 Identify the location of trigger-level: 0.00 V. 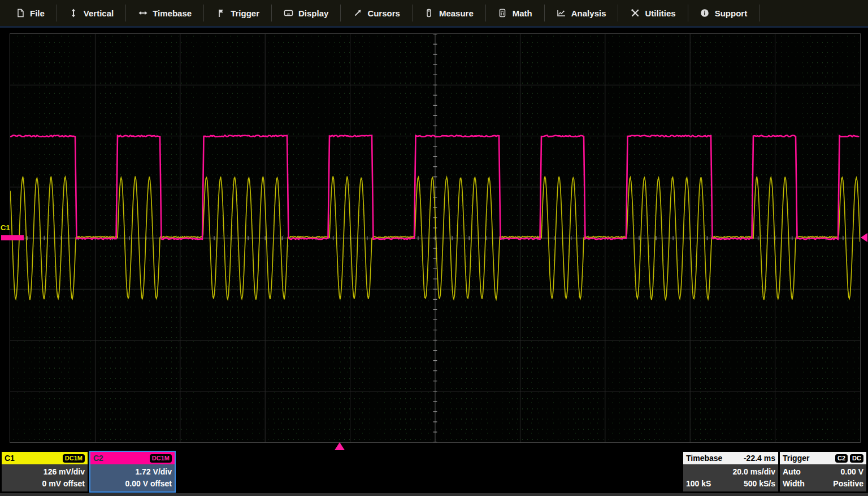
(852, 472).